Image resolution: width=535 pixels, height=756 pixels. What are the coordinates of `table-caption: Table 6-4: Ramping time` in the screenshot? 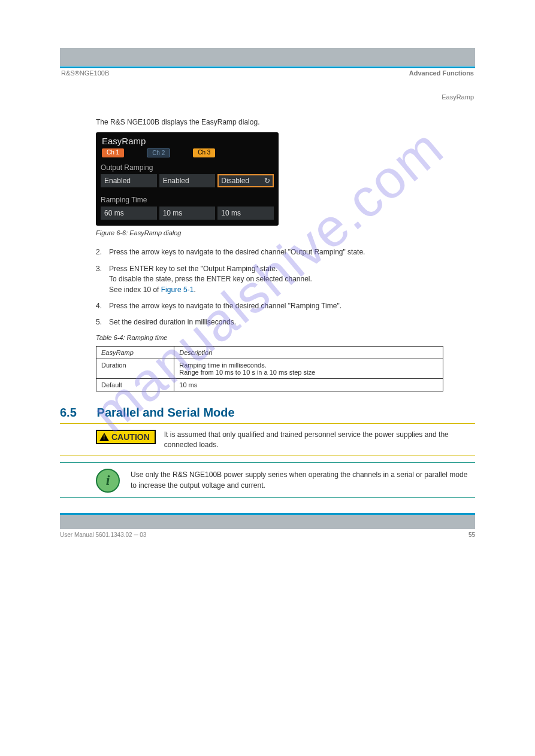 It's located at (285, 338).